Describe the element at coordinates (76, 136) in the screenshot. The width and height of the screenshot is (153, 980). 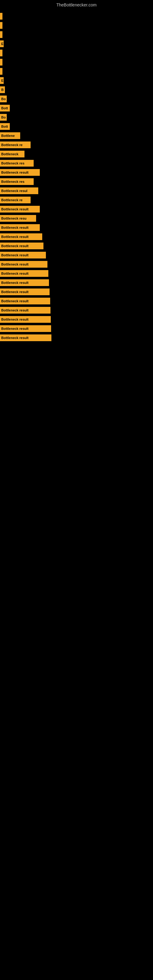
I see `bar-row: Bottlene` at that location.